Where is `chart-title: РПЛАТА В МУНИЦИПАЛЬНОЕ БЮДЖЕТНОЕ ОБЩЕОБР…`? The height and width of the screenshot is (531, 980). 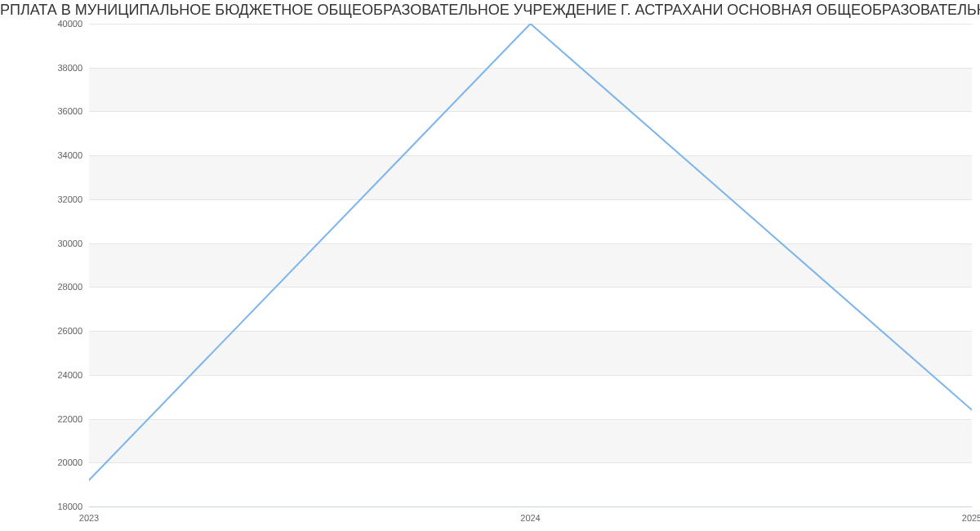
chart-title: РПЛАТА В МУНИЦИПАЛЬНОЕ БЮДЖЕТНОЕ ОБЩЕОБР… is located at coordinates (490, 10).